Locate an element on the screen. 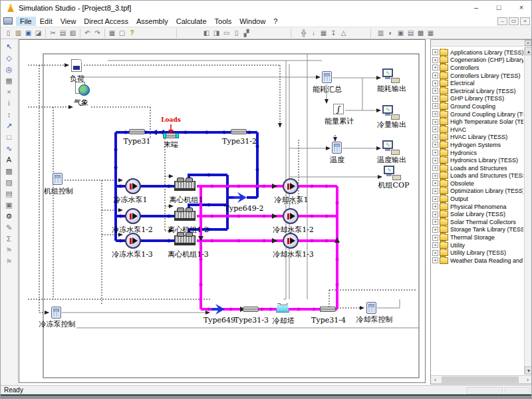 This screenshot has width=532, height=399. maximize-button: □ is located at coordinates (499, 8).